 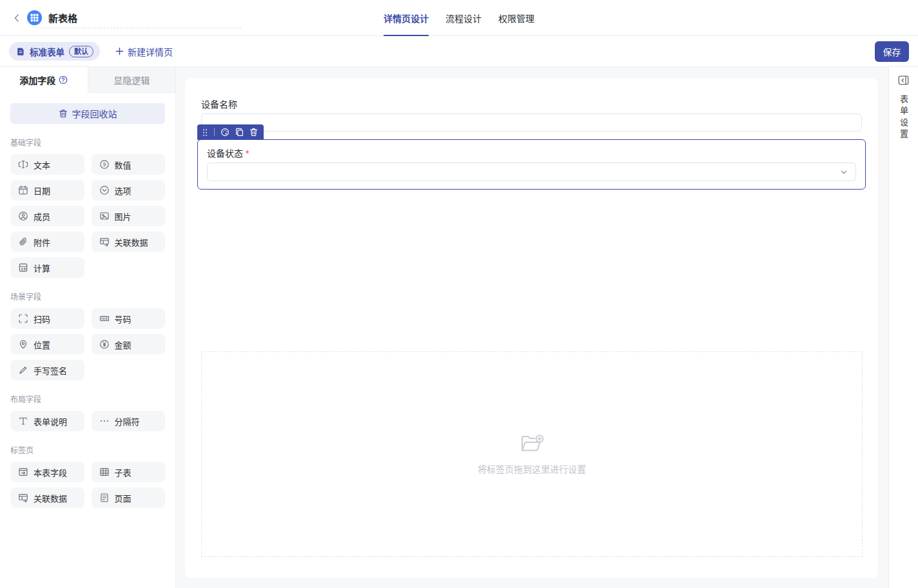 What do you see at coordinates (459, 52) in the screenshot?
I see `form-toolbar: 标准表单 默认 新建详情页 保存` at bounding box center [459, 52].